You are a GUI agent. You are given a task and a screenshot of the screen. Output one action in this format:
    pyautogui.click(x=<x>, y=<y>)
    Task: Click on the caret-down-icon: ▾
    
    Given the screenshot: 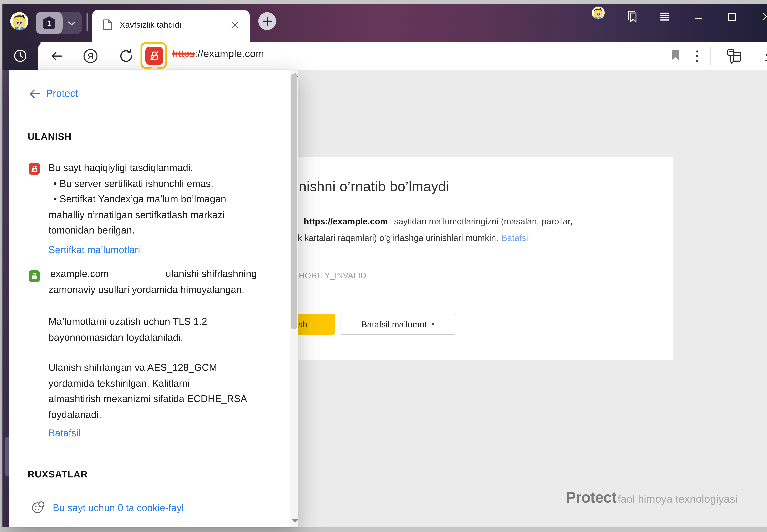 What is the action you would take?
    pyautogui.click(x=433, y=324)
    